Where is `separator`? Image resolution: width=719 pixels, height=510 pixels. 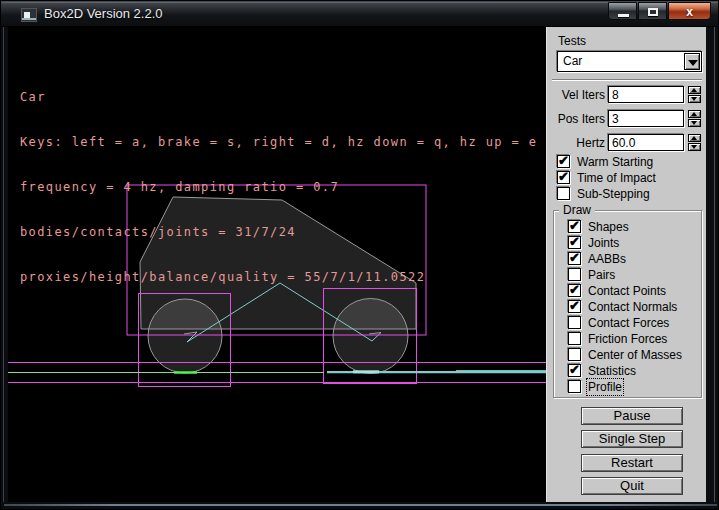 separator is located at coordinates (627, 80).